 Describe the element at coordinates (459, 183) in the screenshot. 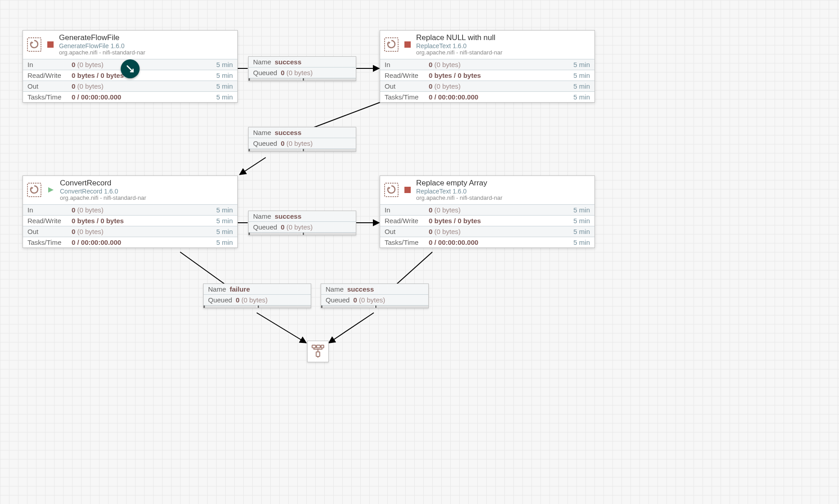

I see `processor-title: Replace empty Array` at that location.